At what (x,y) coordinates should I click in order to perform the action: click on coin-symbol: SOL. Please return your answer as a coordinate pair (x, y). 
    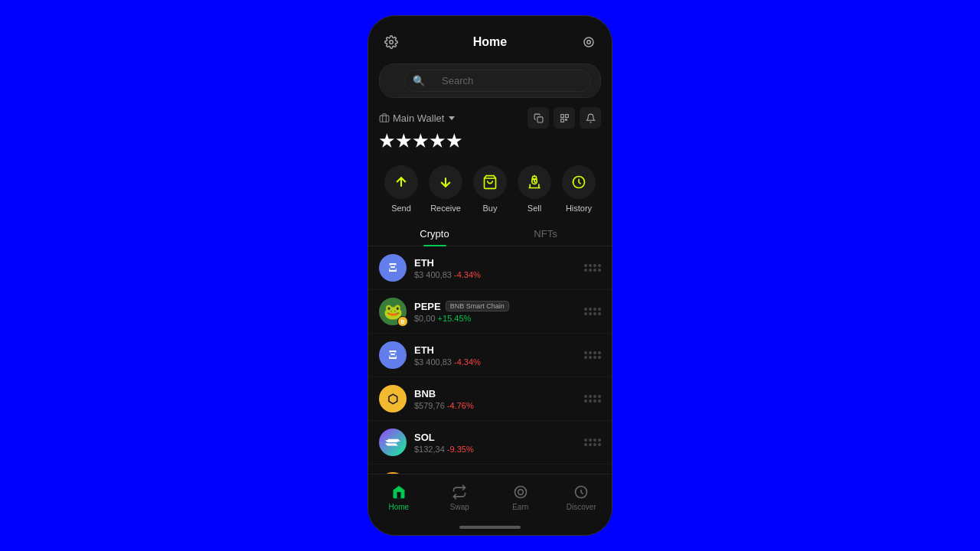
    Looking at the image, I should click on (424, 438).